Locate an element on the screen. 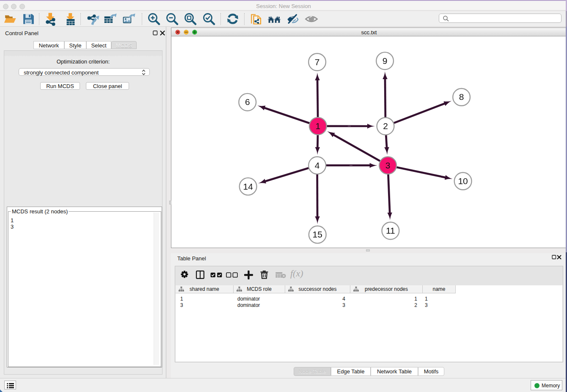 The width and height of the screenshot is (567, 392). svg-text: 11 is located at coordinates (391, 230).